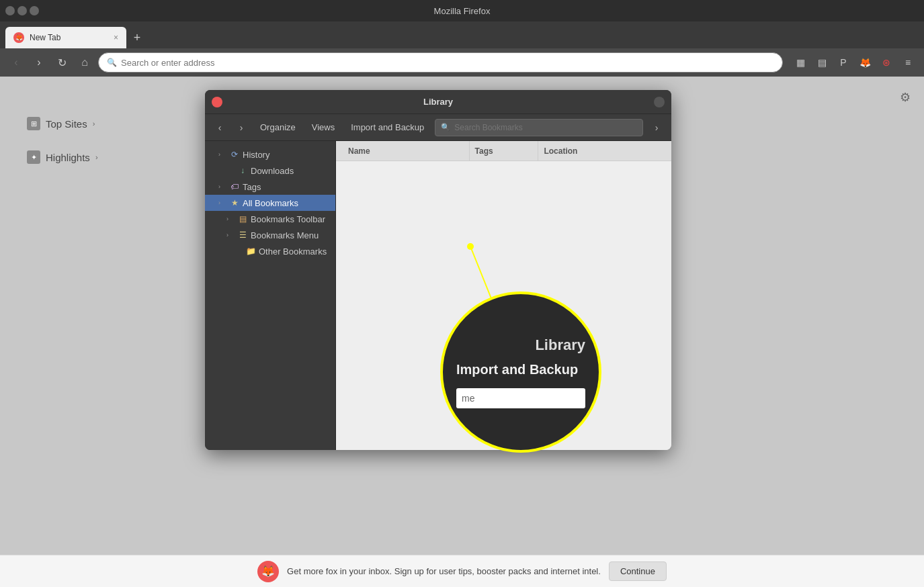  I want to click on bottom-message-text: Get more fox in your inbox. Sign up for …, so click(444, 571).